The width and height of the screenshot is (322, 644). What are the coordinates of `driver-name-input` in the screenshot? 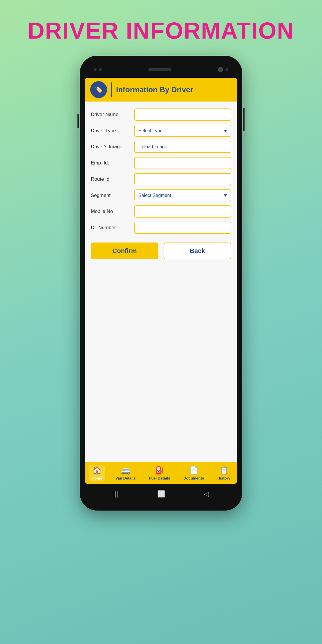 It's located at (183, 115).